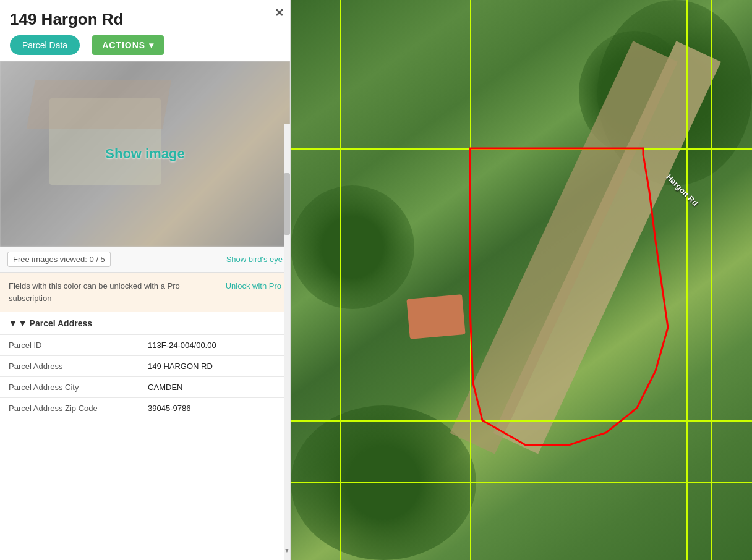 Image resolution: width=752 pixels, height=560 pixels. What do you see at coordinates (145, 388) in the screenshot?
I see `table-row: Parcel Address City CAMDEN` at bounding box center [145, 388].